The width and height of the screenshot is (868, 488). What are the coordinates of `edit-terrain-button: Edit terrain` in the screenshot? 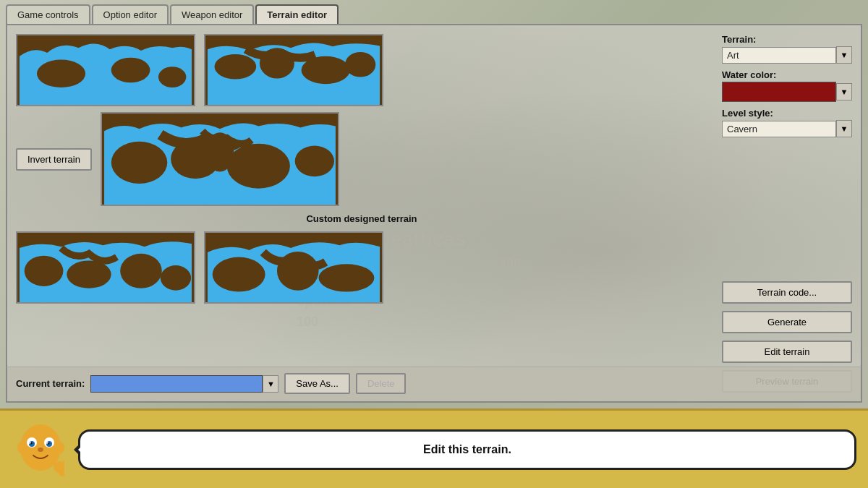 It's located at (787, 351).